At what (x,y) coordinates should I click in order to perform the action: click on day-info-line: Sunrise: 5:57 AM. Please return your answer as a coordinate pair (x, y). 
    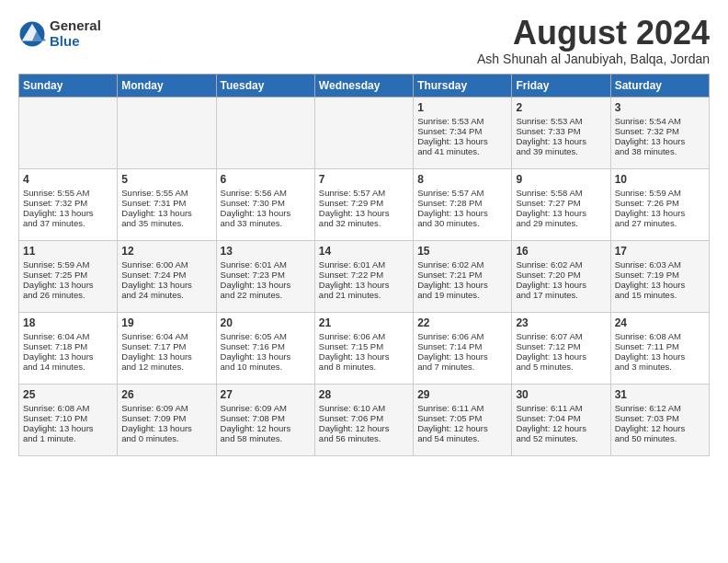
    Looking at the image, I should click on (462, 193).